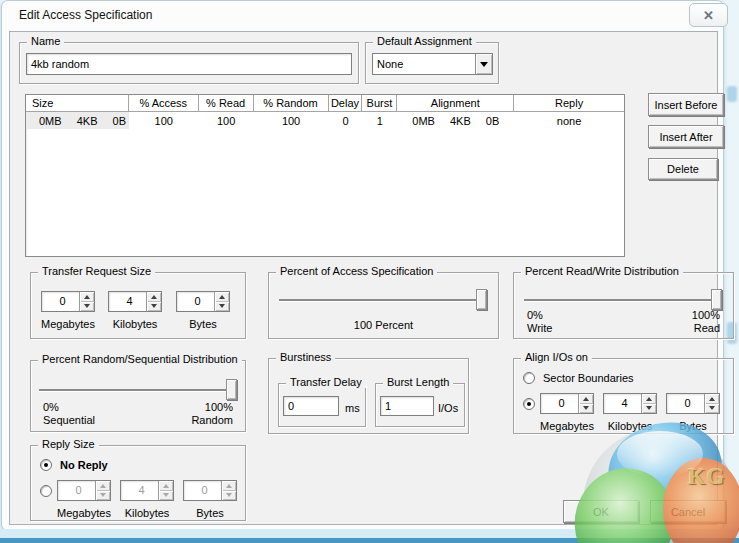 The image size is (739, 543). What do you see at coordinates (567, 404) in the screenshot?
I see `align-megabytes-spinner: 0` at bounding box center [567, 404].